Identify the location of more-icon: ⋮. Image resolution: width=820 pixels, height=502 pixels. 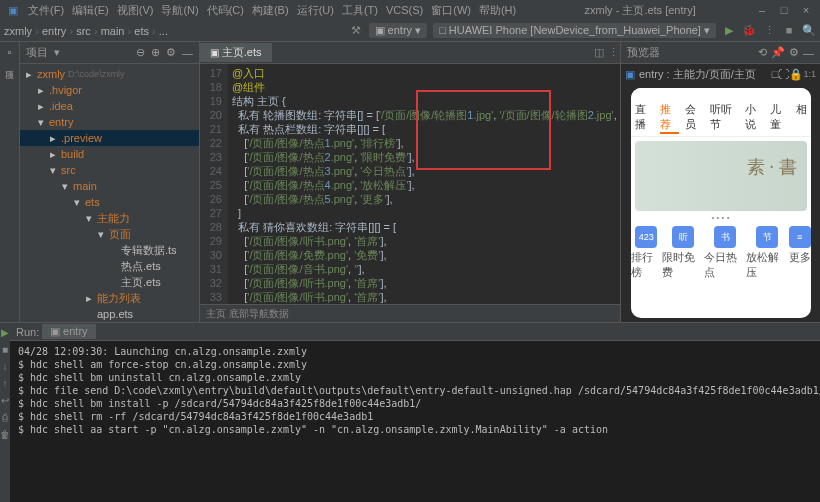
(769, 31).